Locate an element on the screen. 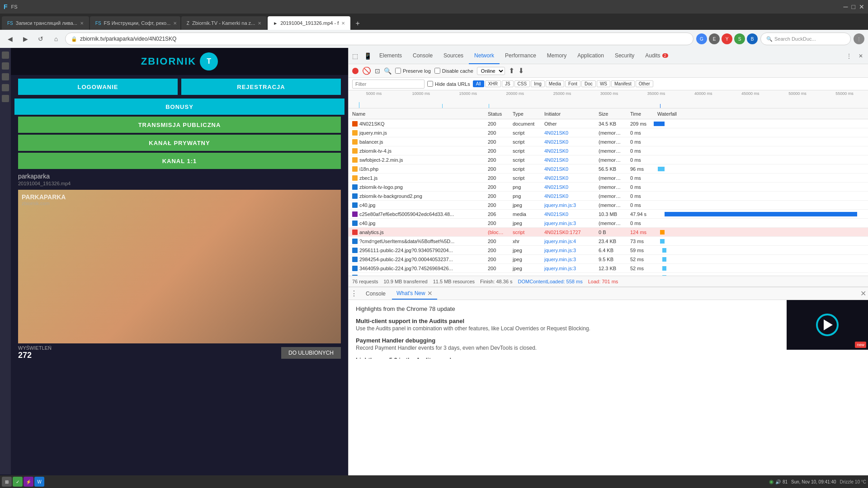 The image size is (868, 488). browser-tab-4: ► 20191004_191326.mp4 - f ✕ is located at coordinates (309, 23).